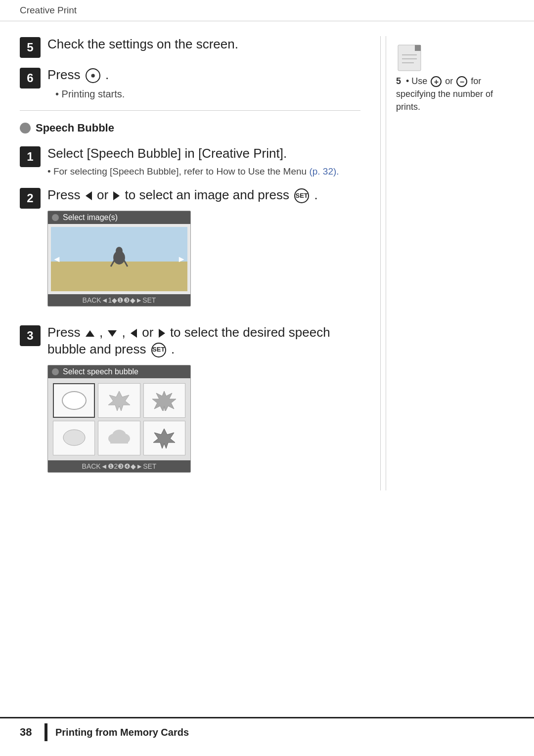 Image resolution: width=534 pixels, height=756 pixels. What do you see at coordinates (204, 46) in the screenshot?
I see `step-5-content: Check the settings on the screen.` at bounding box center [204, 46].